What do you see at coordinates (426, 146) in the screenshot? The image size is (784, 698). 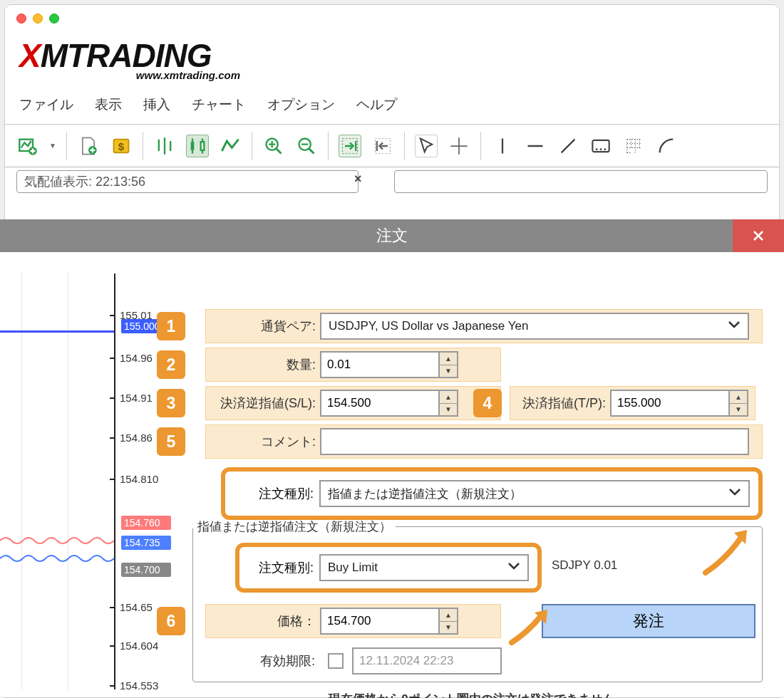 I see `cursor-icon` at bounding box center [426, 146].